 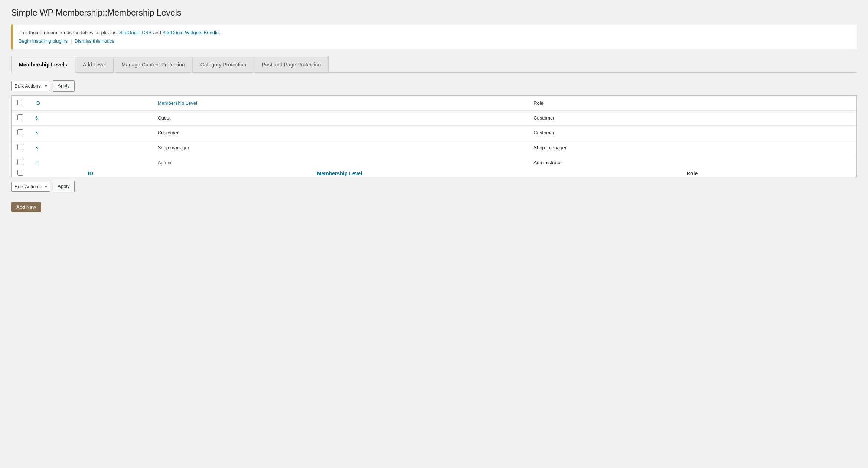 What do you see at coordinates (153, 65) in the screenshot?
I see `tab-manage-content-protection: Manage Content Protection` at bounding box center [153, 65].